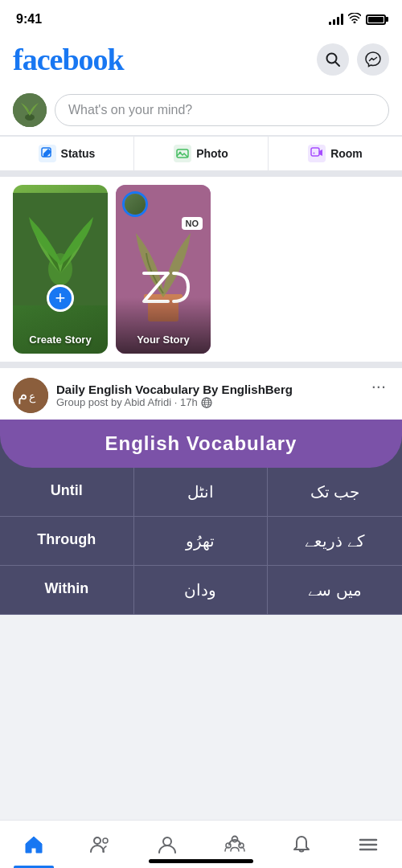 The height and width of the screenshot is (868, 402). Describe the element at coordinates (60, 339) in the screenshot. I see `create-story-label: Create Story` at that location.